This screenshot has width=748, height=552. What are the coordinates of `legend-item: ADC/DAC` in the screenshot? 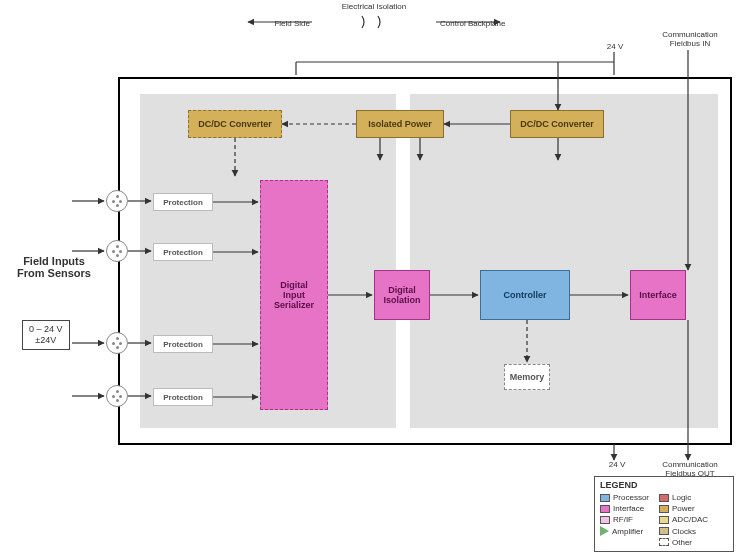 It's located at (684, 520).